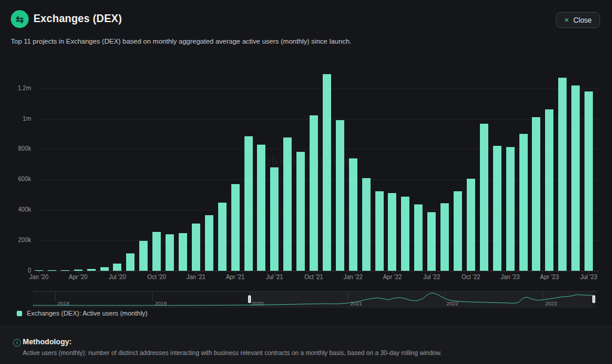  I want to click on chart-bar-Jan 2020, so click(39, 270).